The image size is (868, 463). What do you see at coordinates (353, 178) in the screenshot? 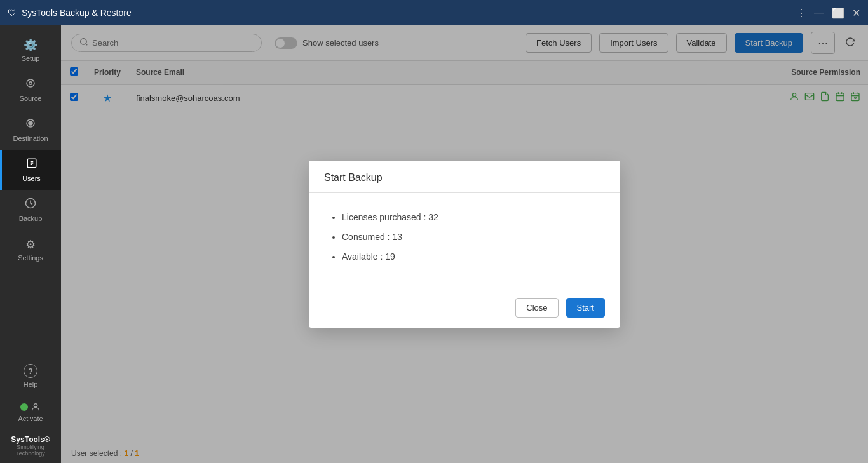
I see `modal-title: Start Backup` at bounding box center [353, 178].